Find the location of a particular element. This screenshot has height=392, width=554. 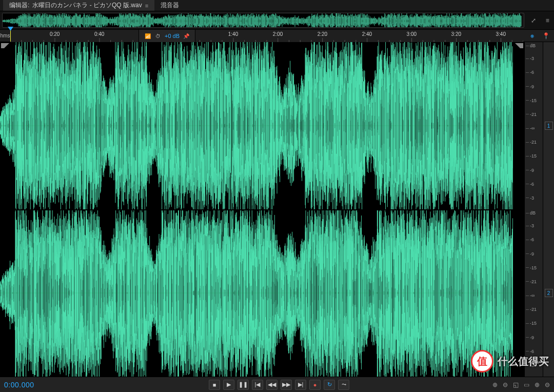

overview-strip: ⤢ ≡ is located at coordinates (277, 21).